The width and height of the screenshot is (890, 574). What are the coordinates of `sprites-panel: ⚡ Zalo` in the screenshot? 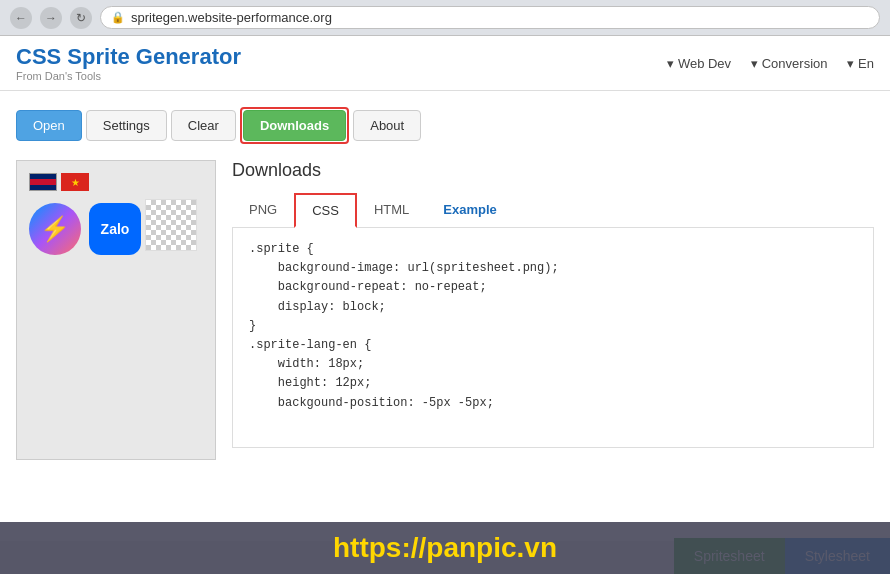 It's located at (116, 310).